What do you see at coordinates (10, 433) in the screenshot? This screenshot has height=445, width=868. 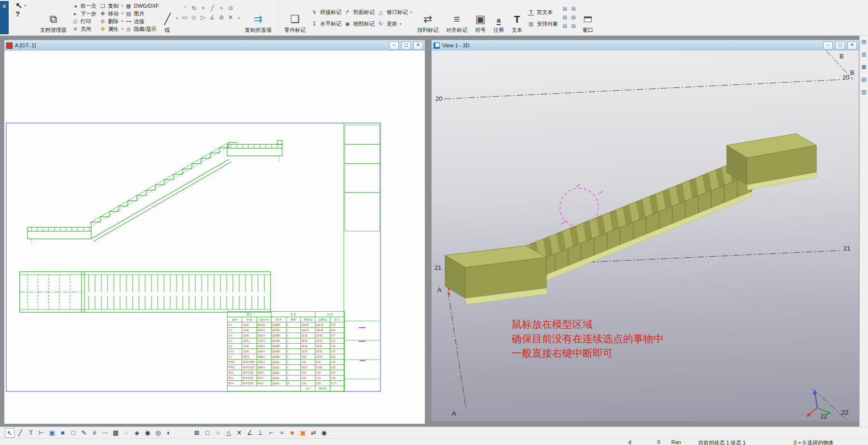 I see `select-arrow-icon: ↖` at bounding box center [10, 433].